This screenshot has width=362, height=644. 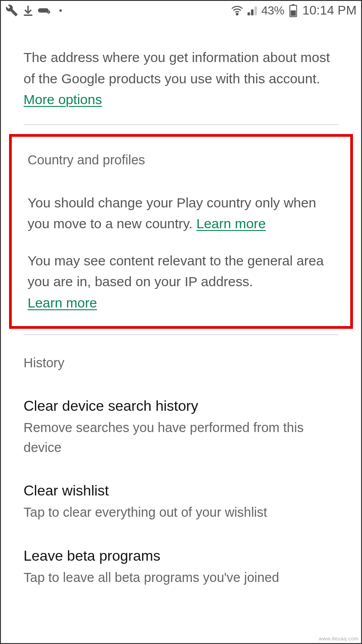 What do you see at coordinates (181, 428) in the screenshot?
I see `clear-search-history-row: Clear device search history Remove searc…` at bounding box center [181, 428].